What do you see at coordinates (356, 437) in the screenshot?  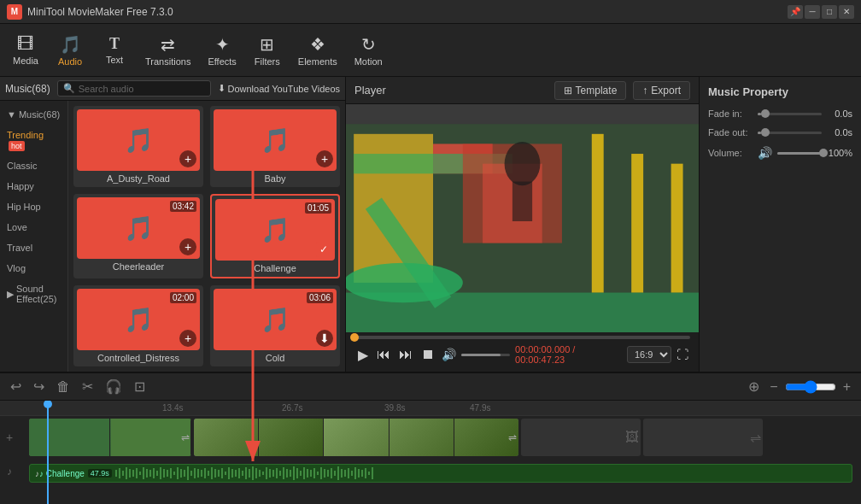 I see `video-segment-2: ⇌` at bounding box center [356, 437].